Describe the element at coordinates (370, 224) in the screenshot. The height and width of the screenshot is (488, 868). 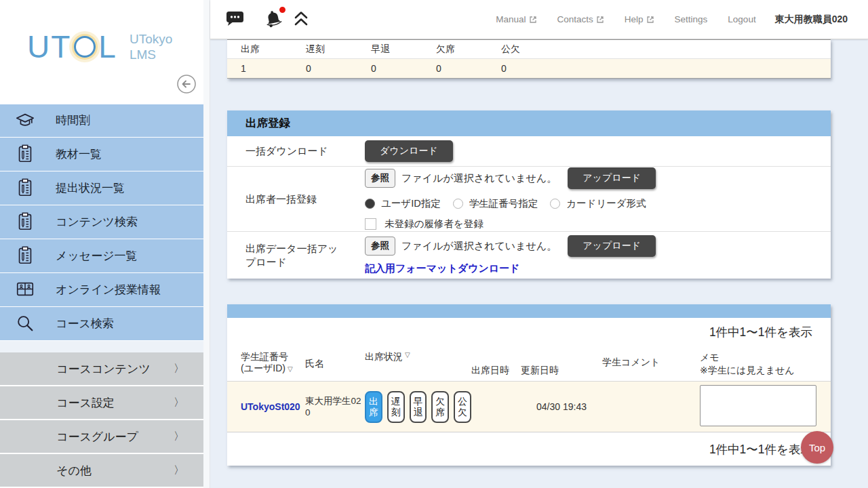
I see `register-unregistered-checkbox` at that location.